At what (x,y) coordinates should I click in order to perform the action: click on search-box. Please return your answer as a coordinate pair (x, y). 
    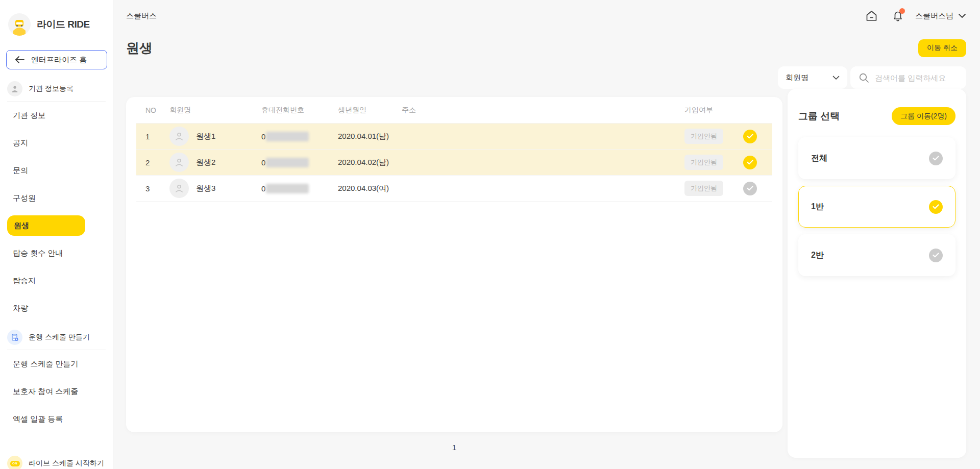
    Looking at the image, I should click on (909, 78).